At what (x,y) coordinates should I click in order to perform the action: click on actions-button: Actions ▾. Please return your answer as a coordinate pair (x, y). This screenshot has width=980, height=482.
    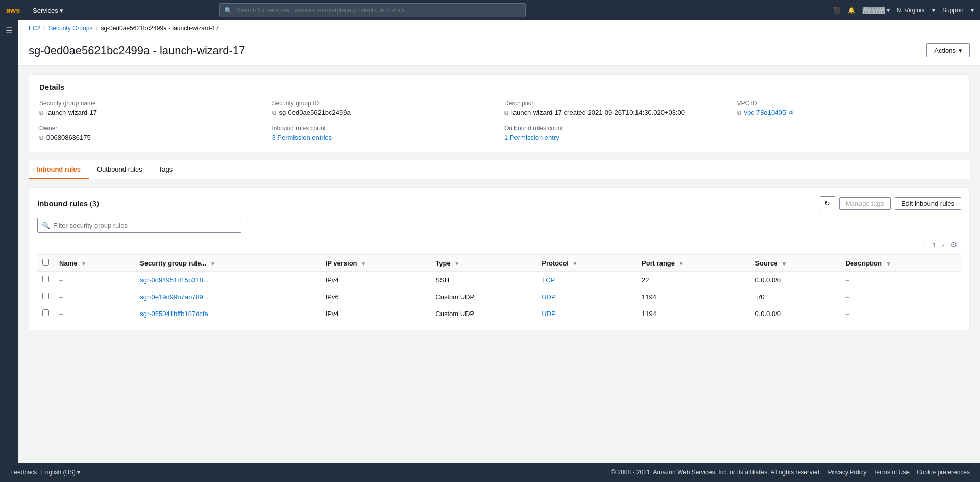
    Looking at the image, I should click on (948, 50).